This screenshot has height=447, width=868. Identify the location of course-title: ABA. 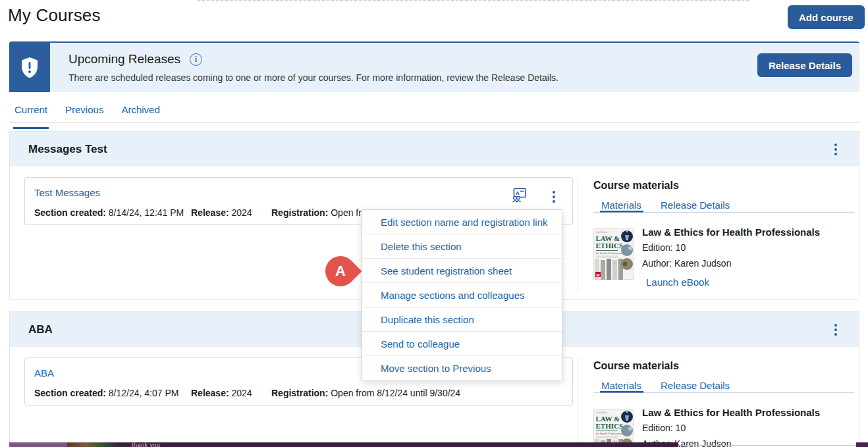
(41, 330).